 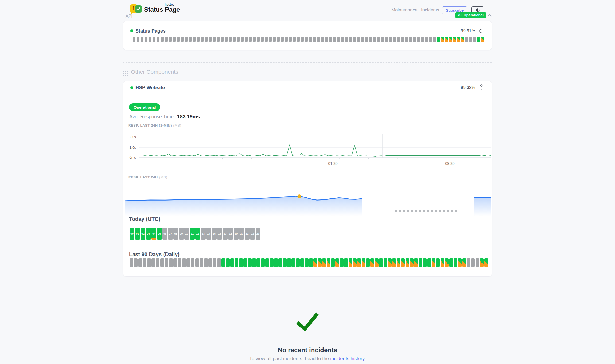 I want to click on hour-block-07: 07, so click(x=170, y=233).